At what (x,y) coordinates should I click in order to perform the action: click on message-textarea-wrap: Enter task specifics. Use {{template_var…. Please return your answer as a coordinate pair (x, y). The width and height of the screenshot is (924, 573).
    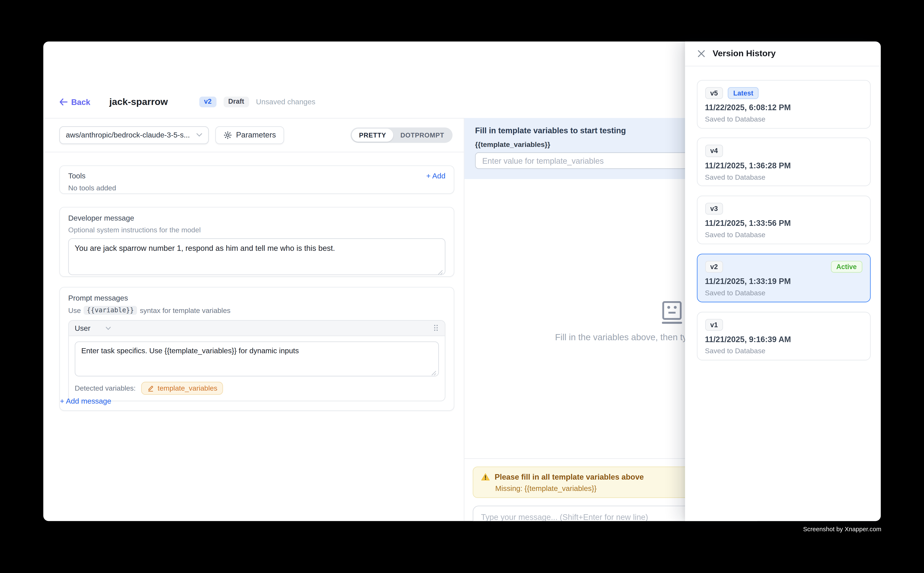
    Looking at the image, I should click on (257, 359).